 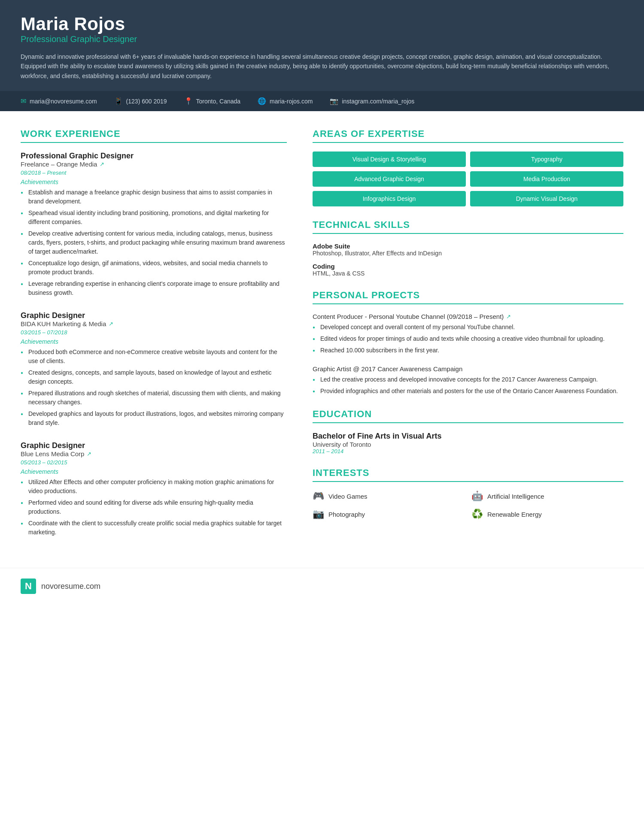 I want to click on project-ext-link-0: ↗, so click(x=508, y=317).